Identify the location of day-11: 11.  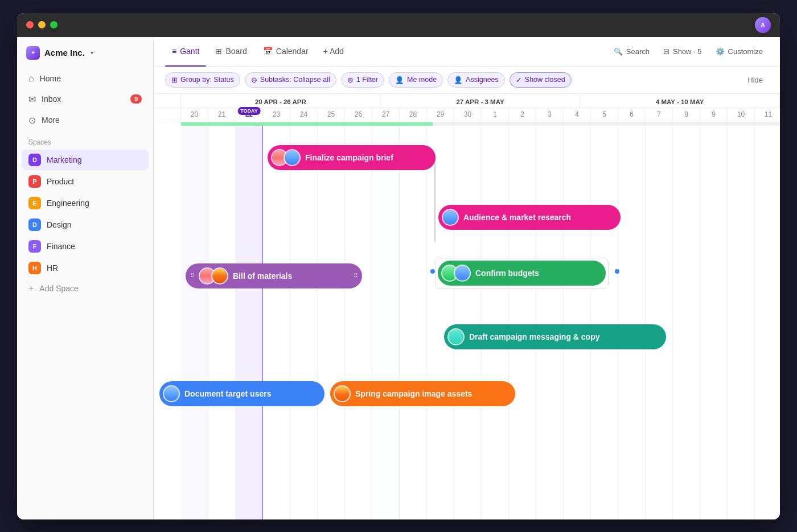
(767, 115).